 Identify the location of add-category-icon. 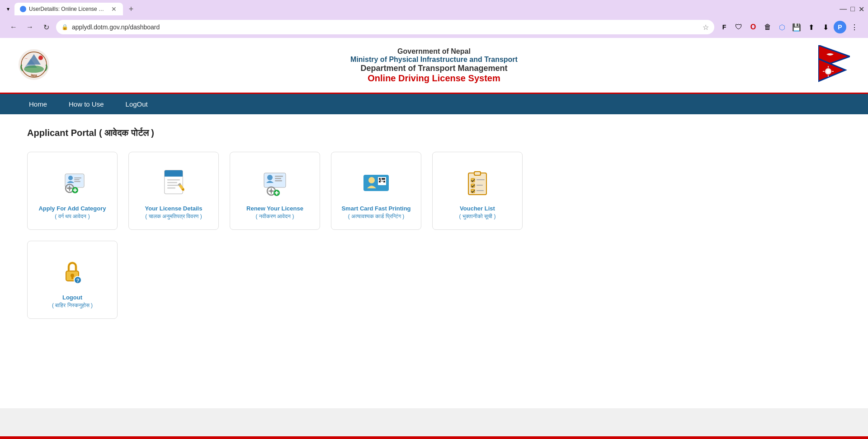
(72, 182).